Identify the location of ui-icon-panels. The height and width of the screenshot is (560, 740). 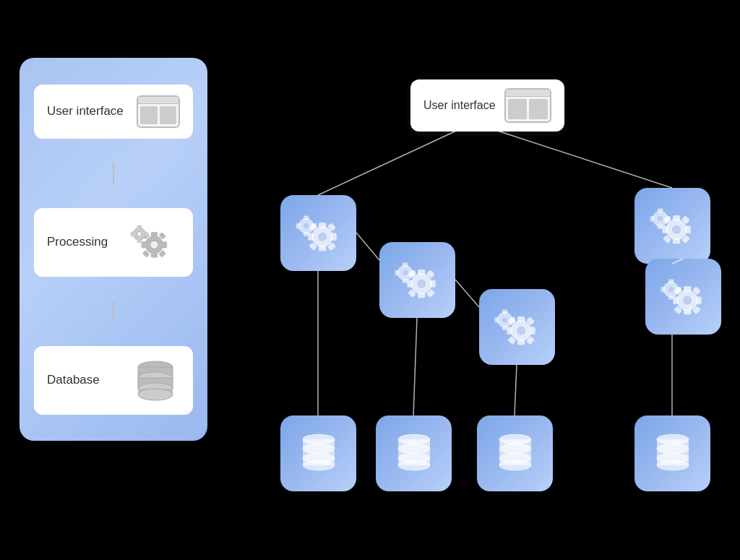
(158, 116).